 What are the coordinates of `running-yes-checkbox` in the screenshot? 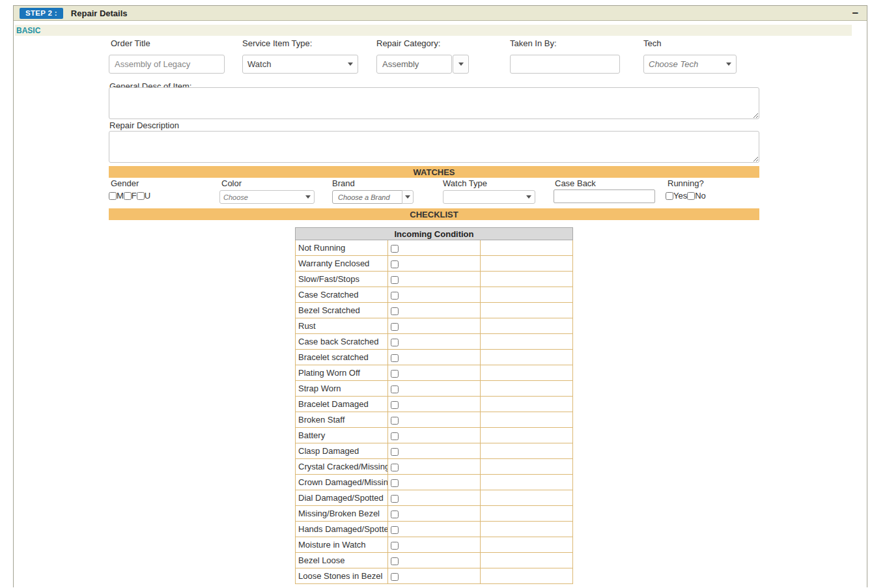 It's located at (669, 196).